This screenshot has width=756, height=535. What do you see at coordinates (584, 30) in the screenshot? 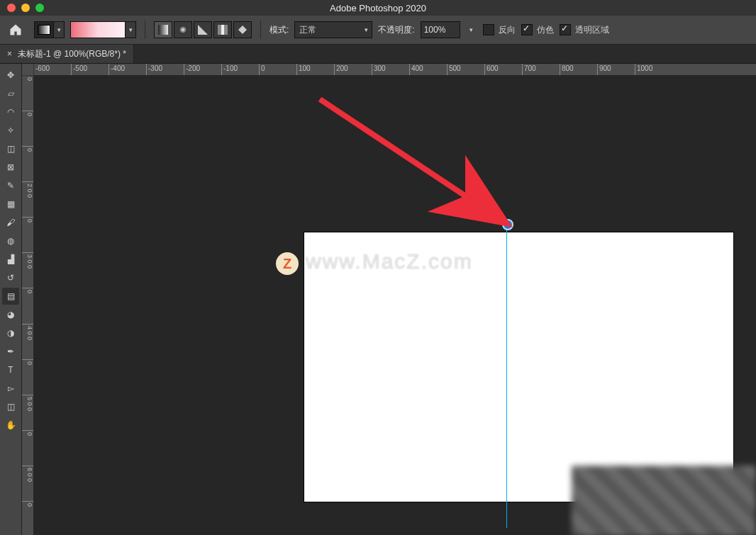
I see `transparency-checkbox: 透明区域` at bounding box center [584, 30].